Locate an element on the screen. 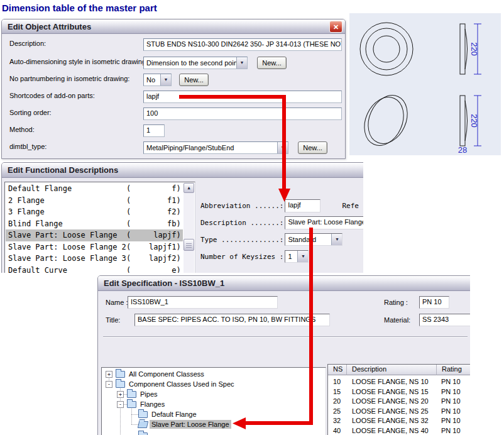 The height and width of the screenshot is (435, 504). component-class-tree: + All Component Classess - Component Cla… is located at coordinates (214, 401).